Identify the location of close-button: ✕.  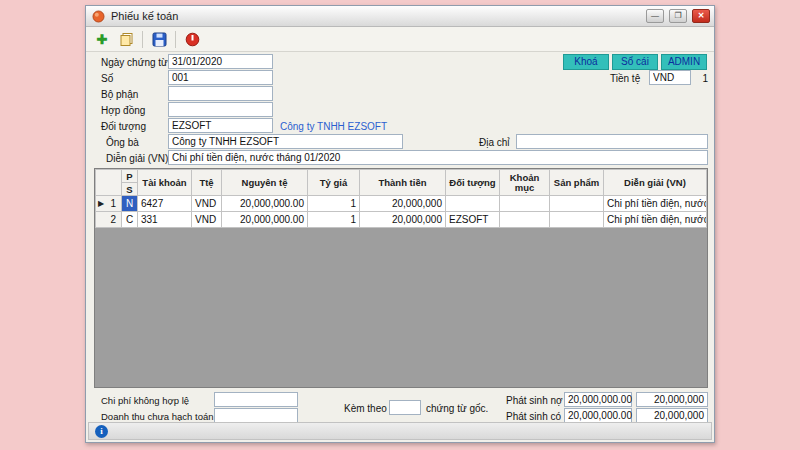
(701, 16).